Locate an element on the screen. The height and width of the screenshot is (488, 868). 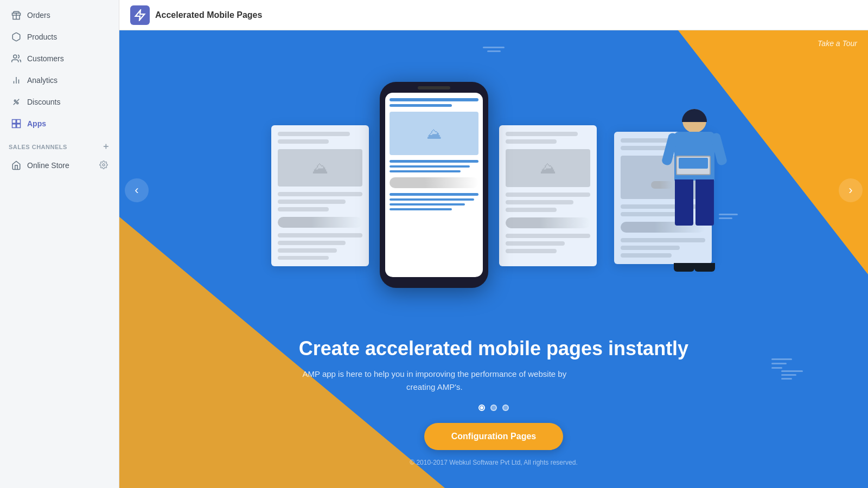
apps-icon is located at coordinates (16, 124).